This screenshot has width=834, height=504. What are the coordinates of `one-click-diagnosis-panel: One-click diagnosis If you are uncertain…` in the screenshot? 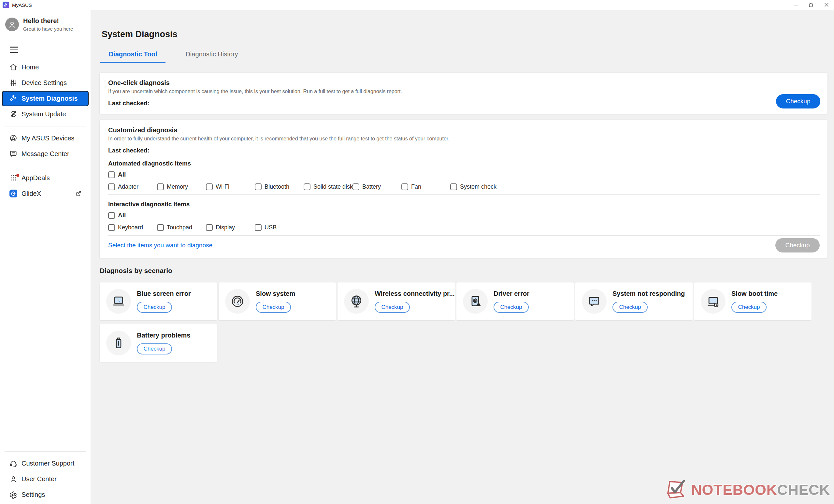 It's located at (464, 93).